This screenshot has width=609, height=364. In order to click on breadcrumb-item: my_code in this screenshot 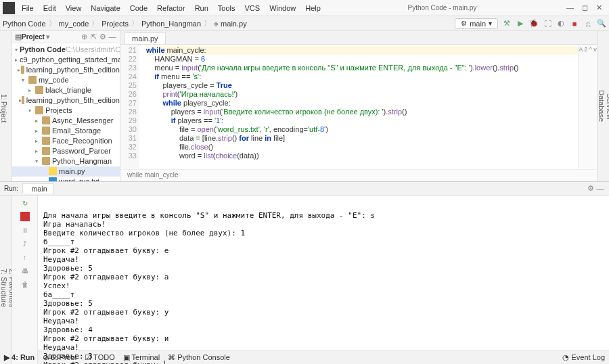, I will do `click(74, 24)`.